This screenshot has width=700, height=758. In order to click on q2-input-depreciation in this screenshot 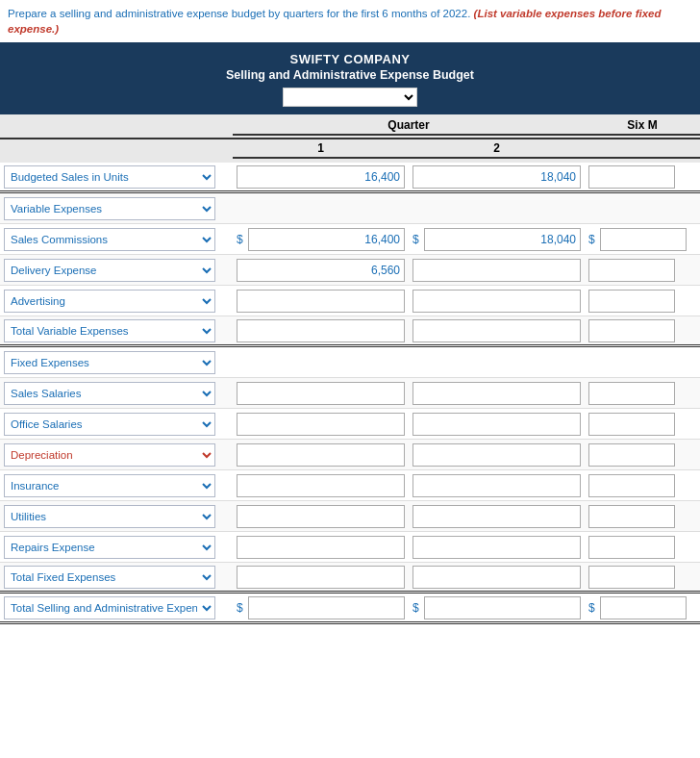, I will do `click(496, 455)`.